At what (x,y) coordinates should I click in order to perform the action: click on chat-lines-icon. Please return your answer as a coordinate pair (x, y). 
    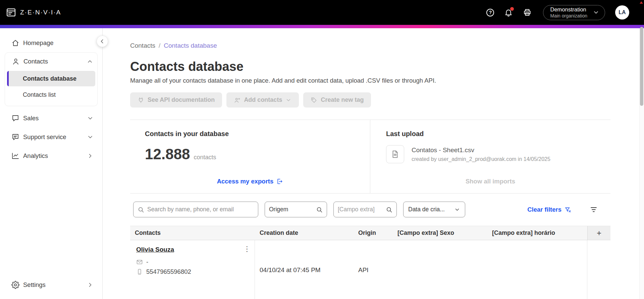
    Looking at the image, I should click on (15, 137).